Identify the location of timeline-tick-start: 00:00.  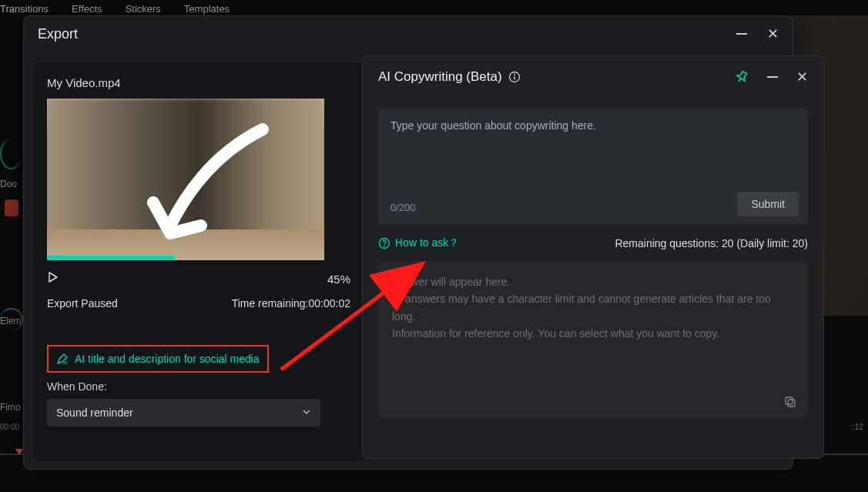
(9, 427).